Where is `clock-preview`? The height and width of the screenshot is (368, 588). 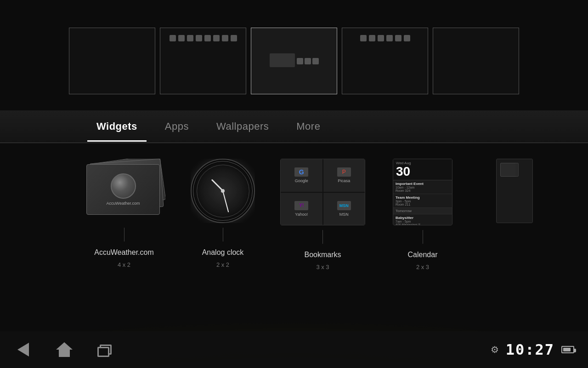 clock-preview is located at coordinates (223, 191).